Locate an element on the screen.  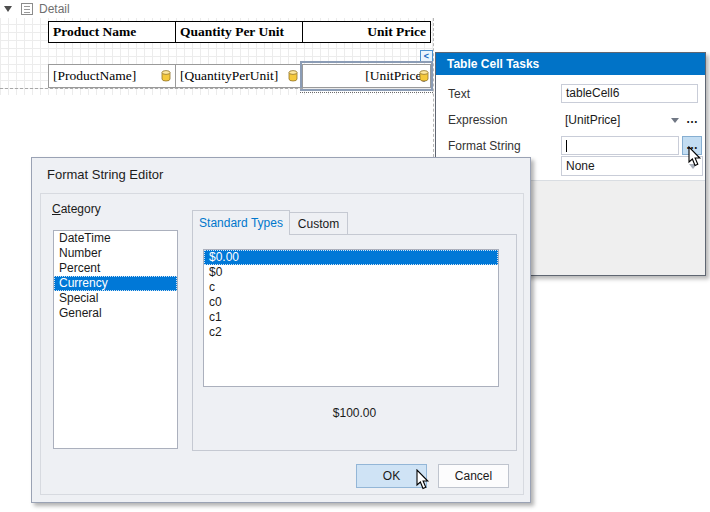
panel-title: Table Cell Tasks is located at coordinates (570, 64).